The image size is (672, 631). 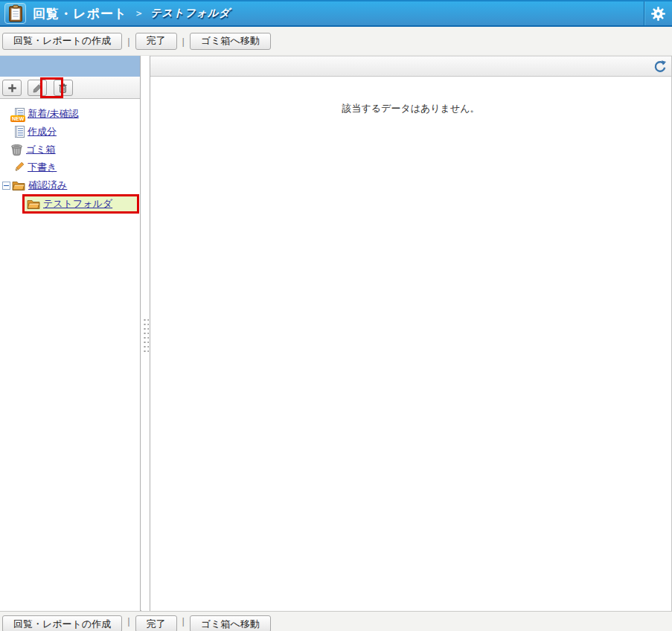 I want to click on empty-message: 該当するデータはありません。, so click(x=411, y=96).